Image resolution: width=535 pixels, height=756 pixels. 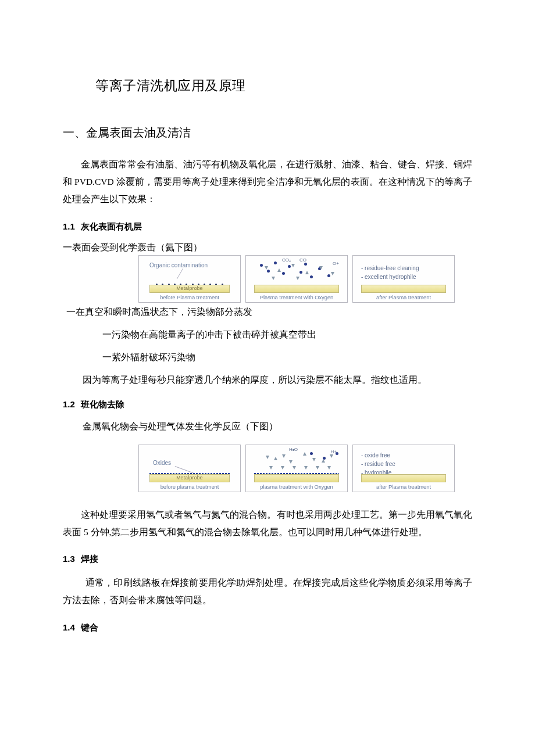 I want to click on subheading-number: 1.2, so click(x=69, y=404).